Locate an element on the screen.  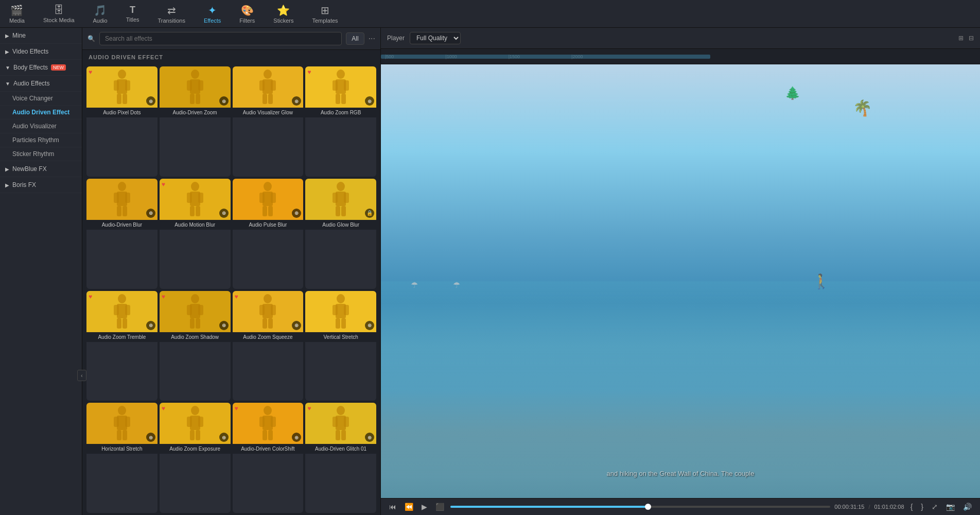
effect-card-audio-zoom-rgb: ♥ ⊕ Audio Zoom RGB is located at coordinates (341, 122).